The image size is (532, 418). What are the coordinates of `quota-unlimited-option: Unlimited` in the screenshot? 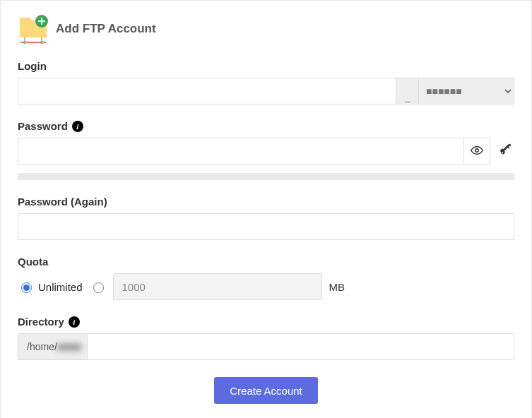 It's located at (50, 287).